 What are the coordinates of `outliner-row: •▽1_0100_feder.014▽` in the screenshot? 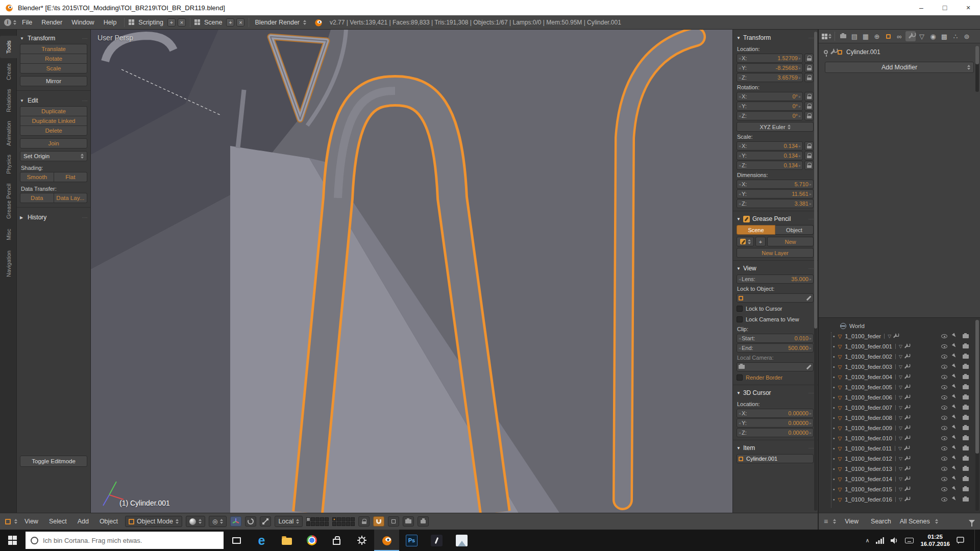 It's located at (899, 479).